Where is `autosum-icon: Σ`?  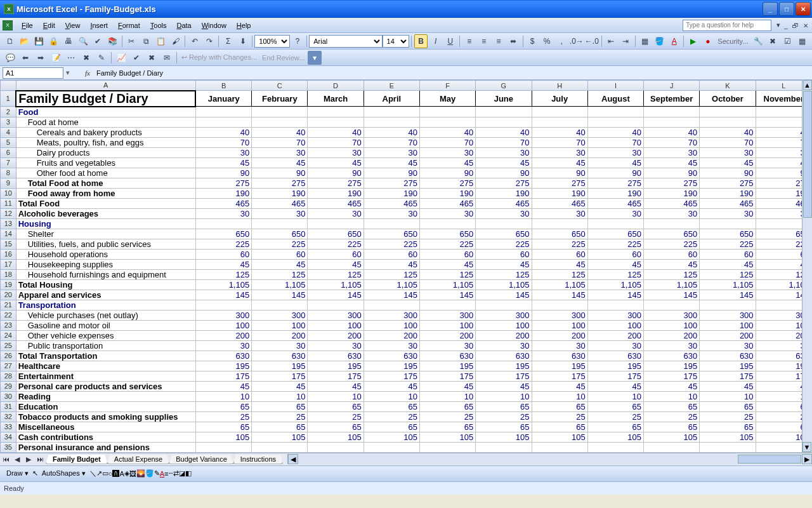 autosum-icon: Σ is located at coordinates (228, 41).